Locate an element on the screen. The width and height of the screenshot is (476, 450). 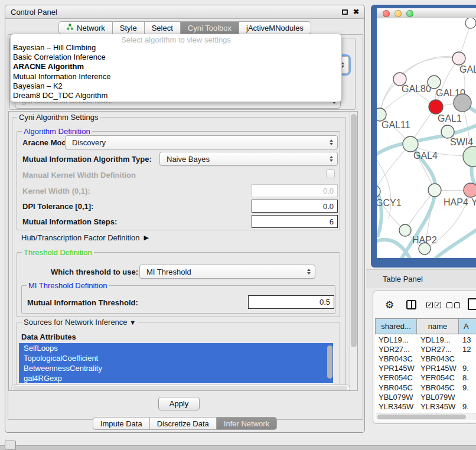
algorithm-option: Basic Correlation Inference is located at coordinates (176, 57).